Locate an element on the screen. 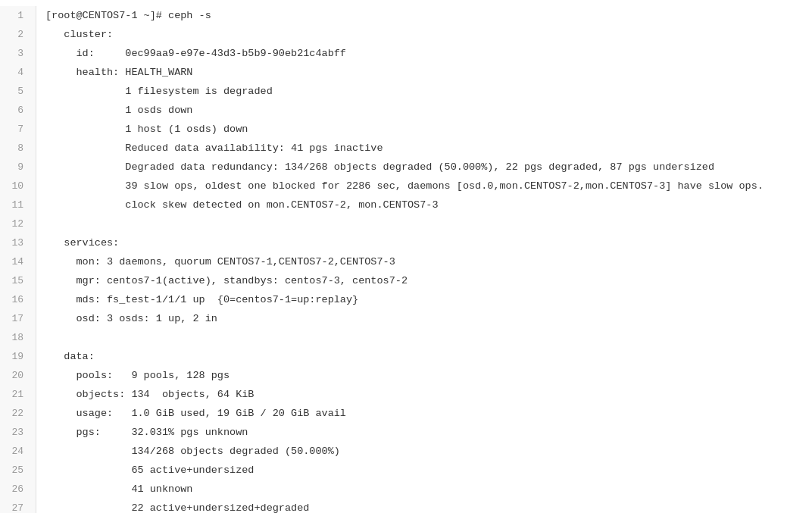 The image size is (812, 513). code-line-17: osd: 3 osds: 1 up, 2 in is located at coordinates (424, 318).